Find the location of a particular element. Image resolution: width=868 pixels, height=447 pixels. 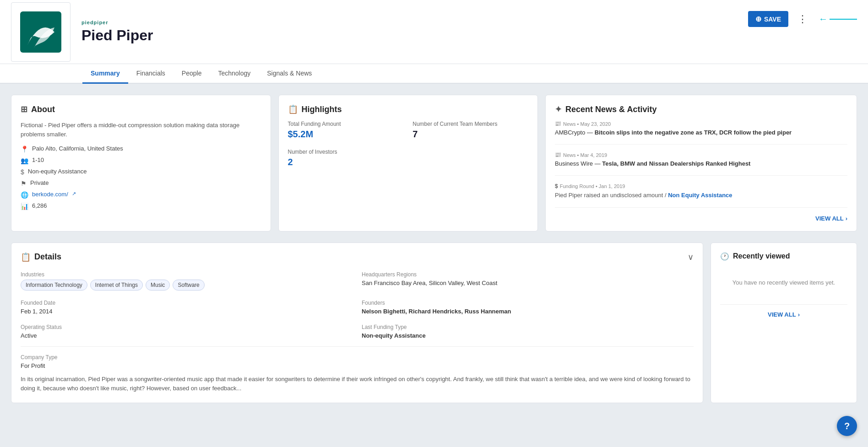

tag-info-tech: Information Technology is located at coordinates (54, 285).